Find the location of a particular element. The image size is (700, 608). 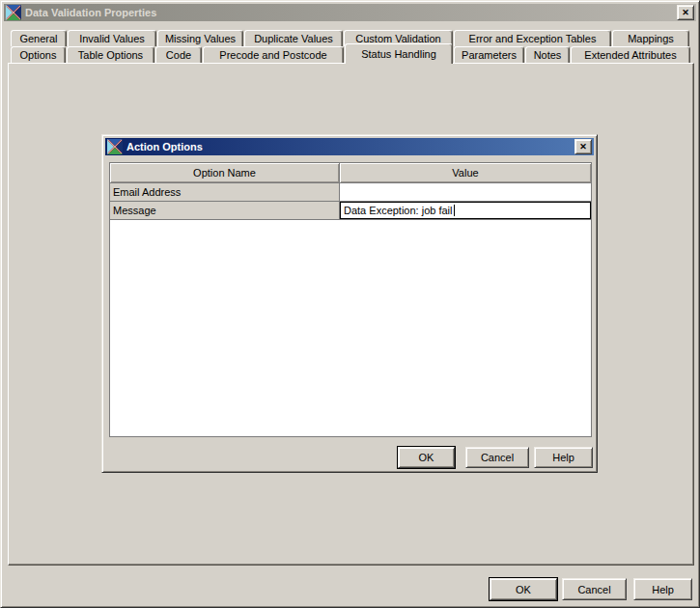

ok-button: OK is located at coordinates (523, 589).